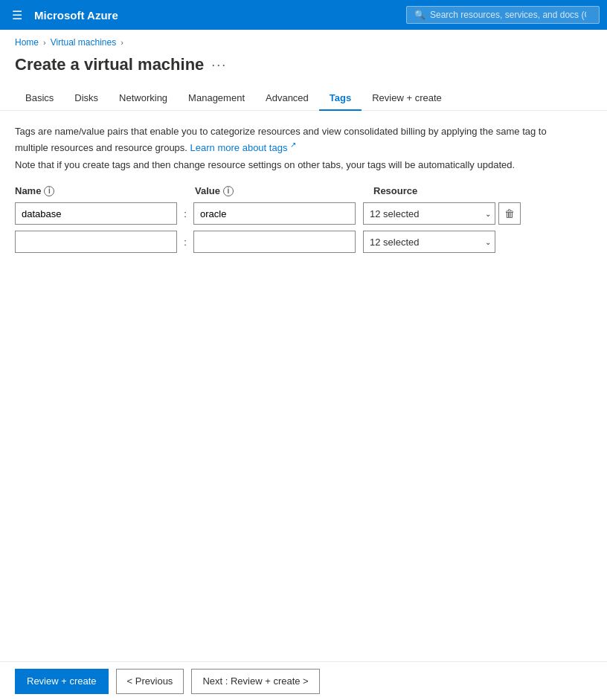 The height and width of the screenshot is (700, 607). I want to click on header-resource: Resource, so click(448, 190).